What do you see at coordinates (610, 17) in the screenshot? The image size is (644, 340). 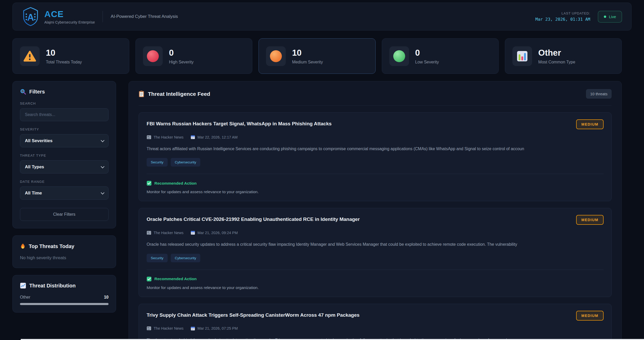 I see `live-badge: Live` at bounding box center [610, 17].